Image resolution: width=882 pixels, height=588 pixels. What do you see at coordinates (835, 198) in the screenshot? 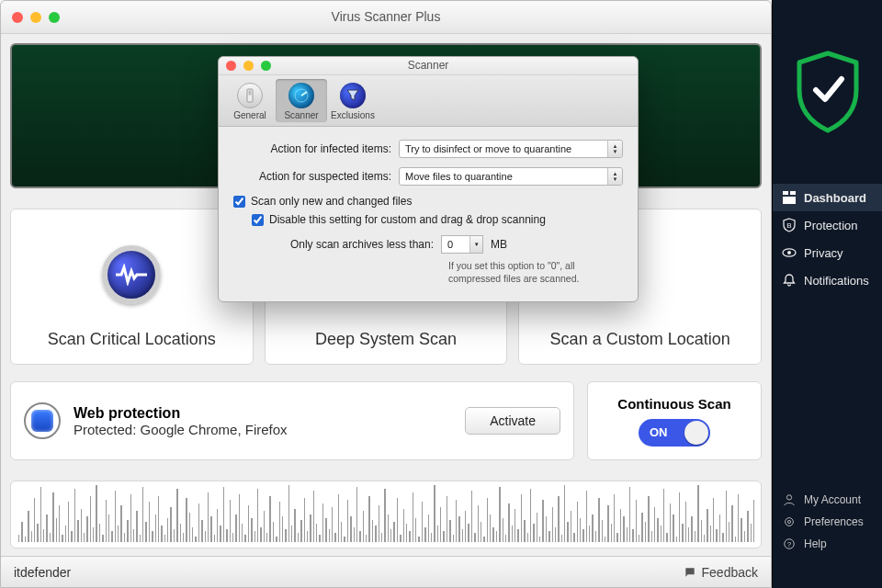
I see `sidebar-item-label: Dashboard` at bounding box center [835, 198].